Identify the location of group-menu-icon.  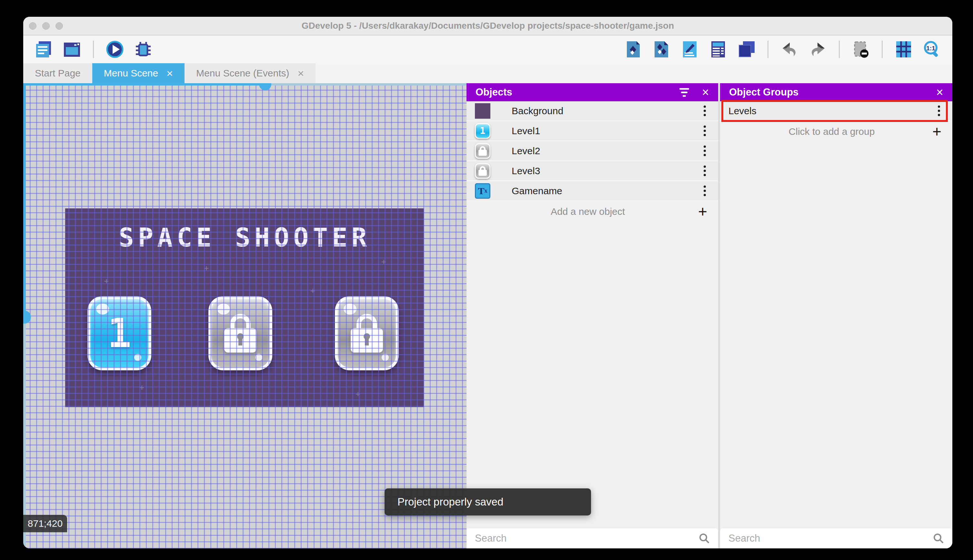
(939, 111).